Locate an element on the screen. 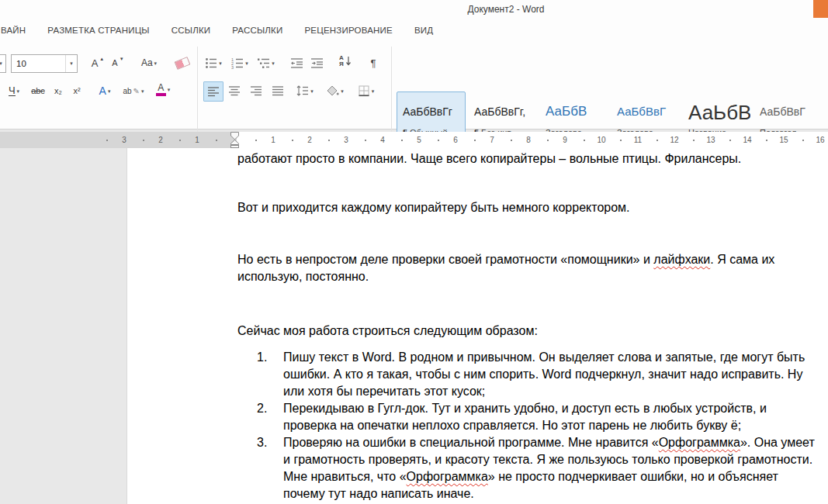  down-triangle-icon: ▼ is located at coordinates (122, 59).